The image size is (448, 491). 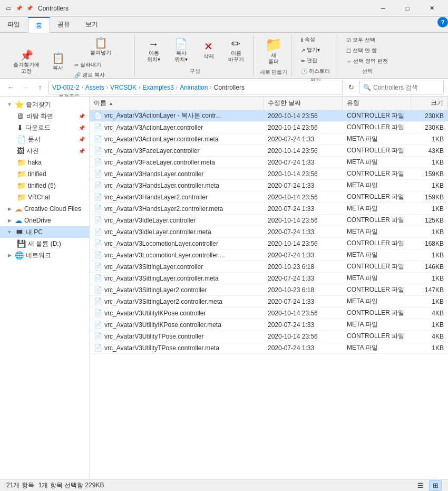 What do you see at coordinates (303, 302) in the screenshot?
I see `file-date-cell: 2020-07-24 1:33` at bounding box center [303, 302].